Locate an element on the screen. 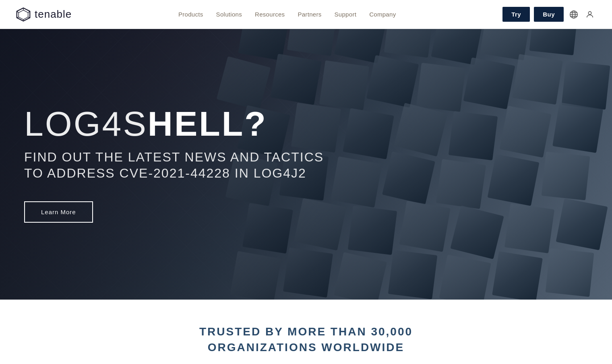 The width and height of the screenshot is (612, 364). globe-icon is located at coordinates (574, 14).